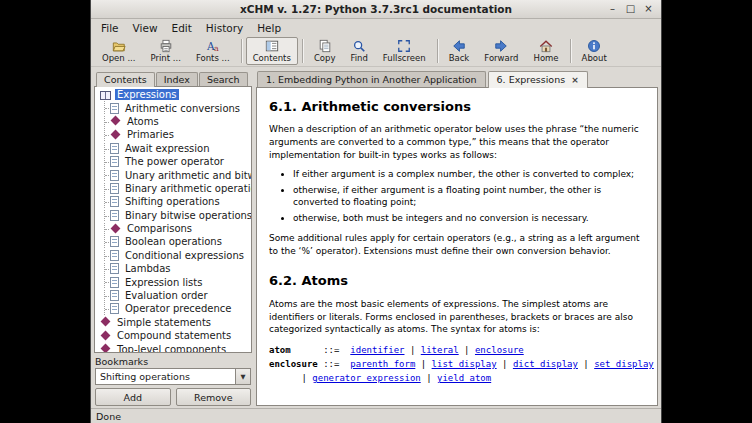 Image resolution: width=752 pixels, height=423 pixels. I want to click on fullscreen-button: Fullscreen, so click(404, 51).